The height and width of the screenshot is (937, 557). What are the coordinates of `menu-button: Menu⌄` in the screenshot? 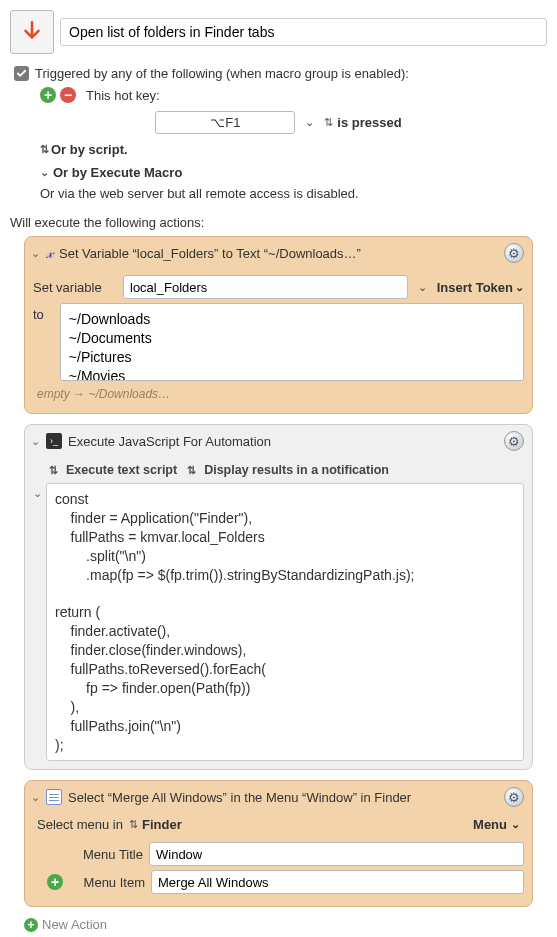 It's located at (496, 824).